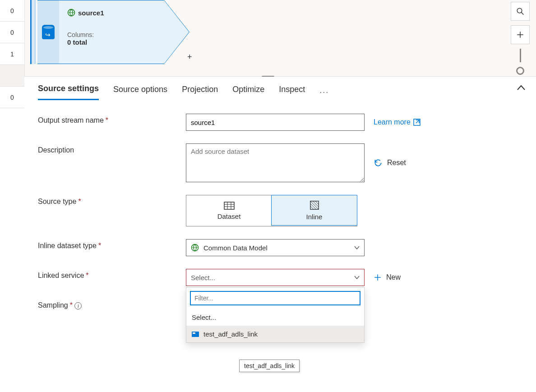  Describe the element at coordinates (112, 200) in the screenshot. I see `source-type-label: Source type*` at that location.